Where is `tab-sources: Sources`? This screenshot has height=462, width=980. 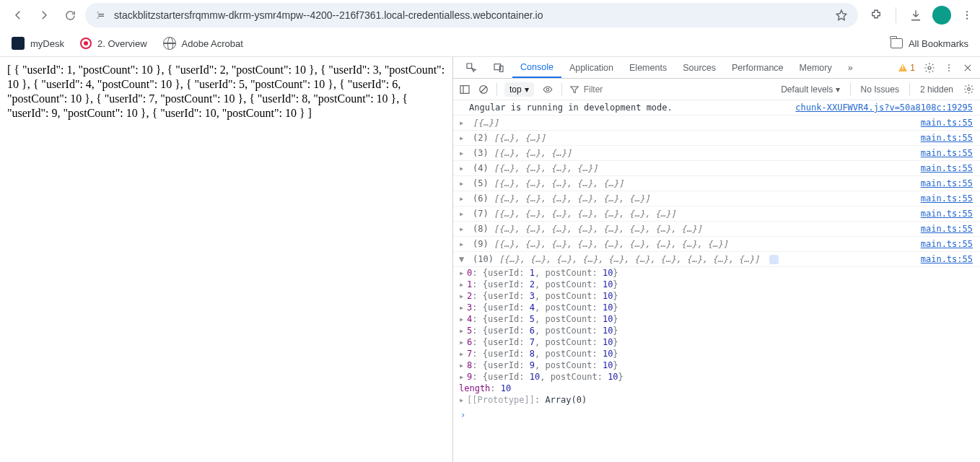 tab-sources: Sources is located at coordinates (699, 68).